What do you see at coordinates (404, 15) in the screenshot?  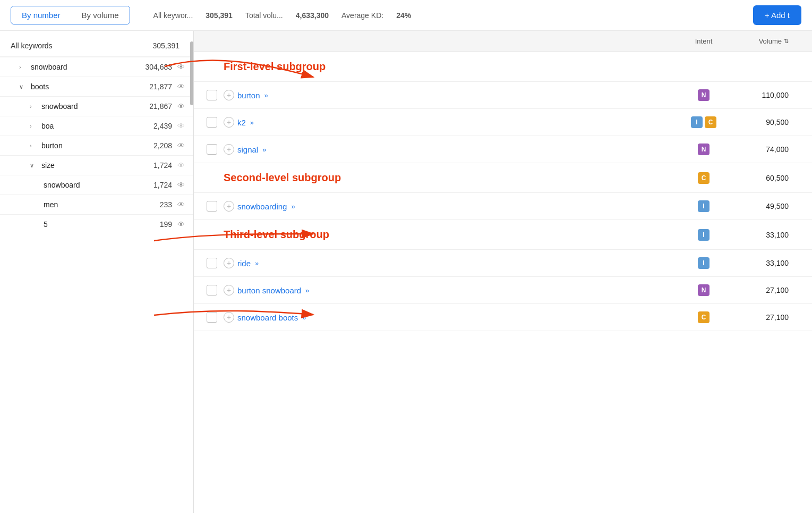 I see `avg-kd-value: 24%` at bounding box center [404, 15].